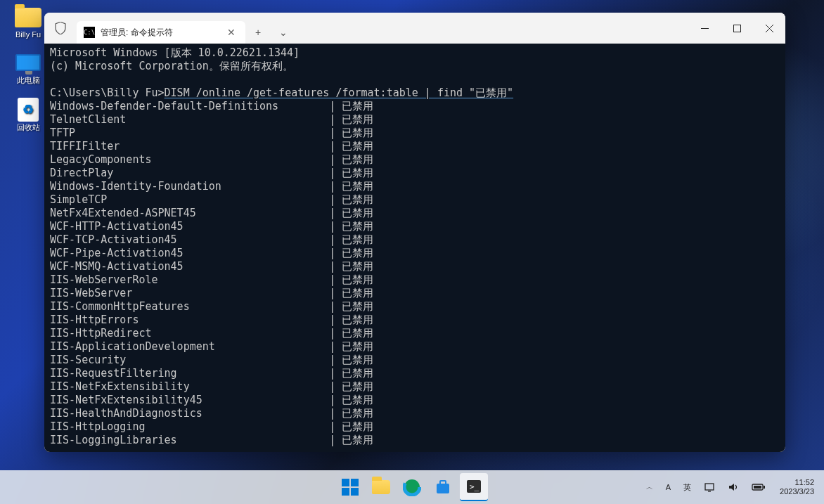  I want to click on feature-row: IIS-RequestFiltering | 已禁用, so click(415, 374).